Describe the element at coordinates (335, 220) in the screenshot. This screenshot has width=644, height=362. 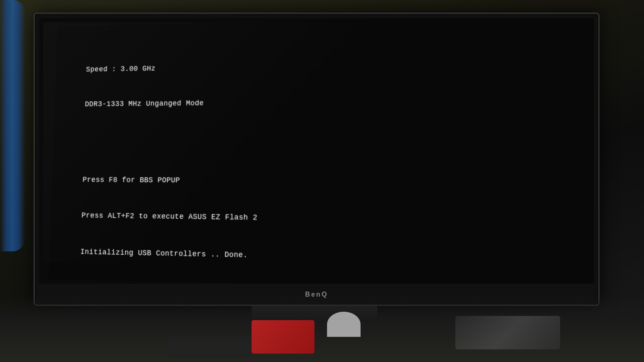
I see `bios-line-altf2: Press ALT+F2 to execute ASUS EZ Flash 2` at that location.